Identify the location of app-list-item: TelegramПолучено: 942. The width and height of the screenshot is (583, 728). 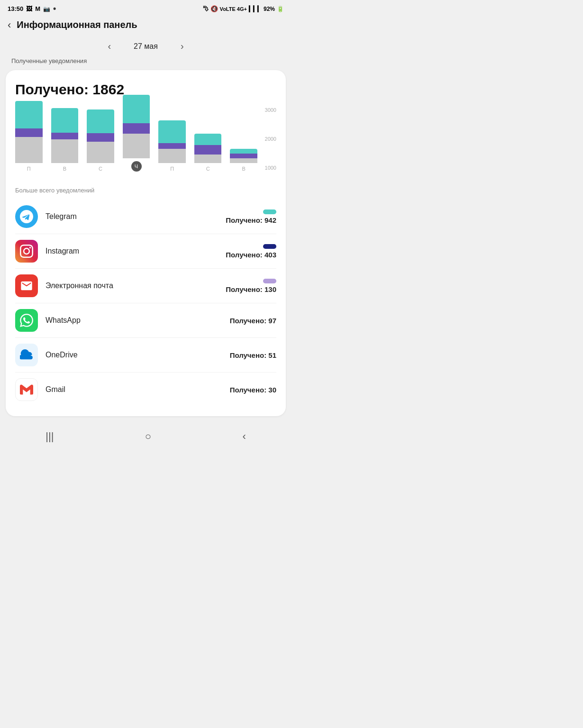
(146, 217).